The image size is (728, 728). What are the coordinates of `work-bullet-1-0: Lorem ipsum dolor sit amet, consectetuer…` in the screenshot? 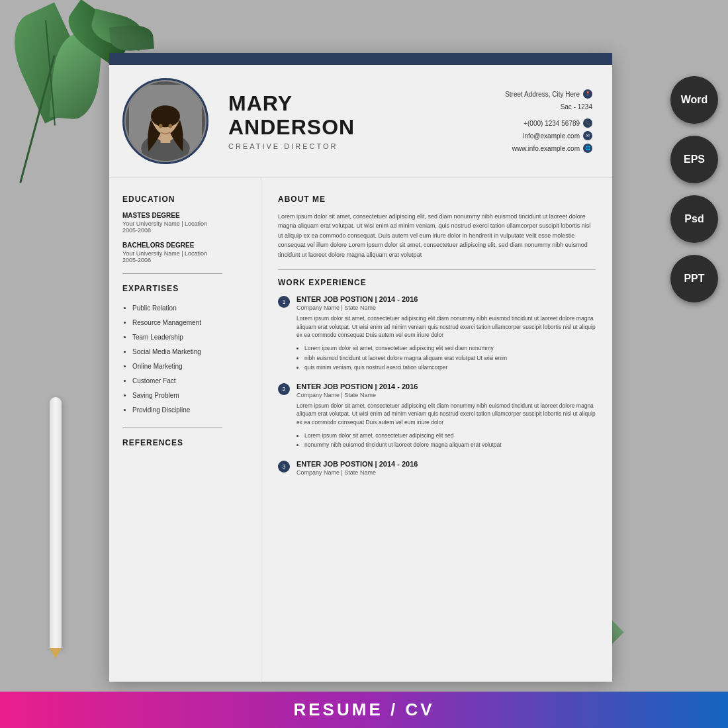 It's located at (450, 348).